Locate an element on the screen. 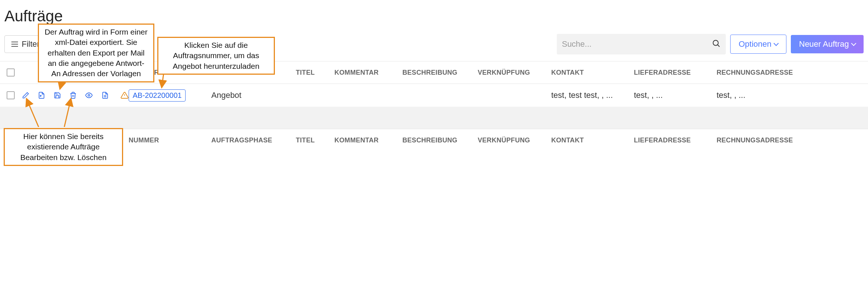  table-spacer is located at coordinates (434, 118).